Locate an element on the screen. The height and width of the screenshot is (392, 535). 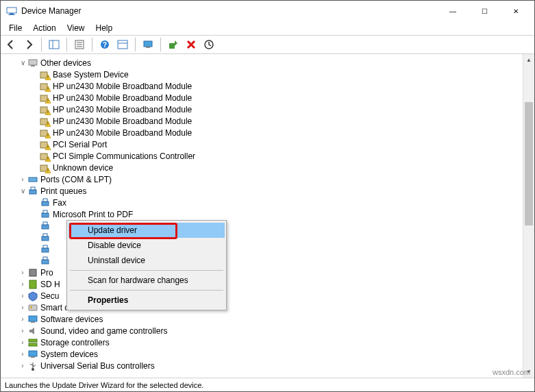
tree-item: !PCI Serial Port is located at coordinates (262, 144).